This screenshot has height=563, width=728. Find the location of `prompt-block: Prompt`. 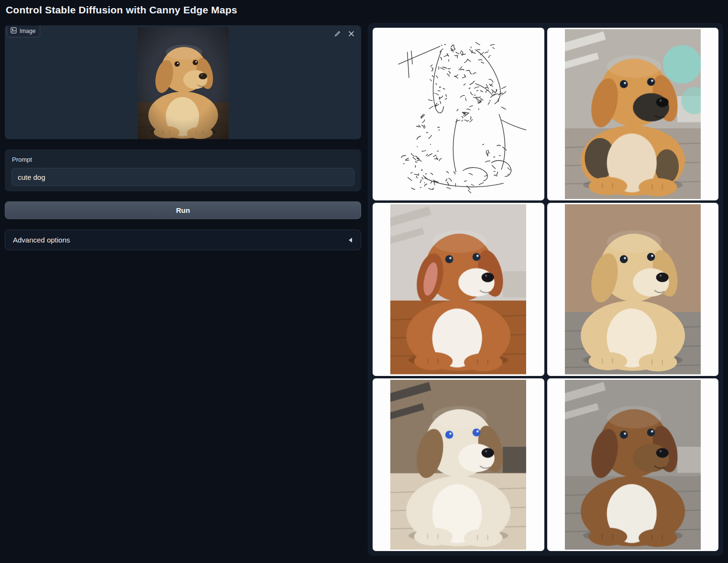

prompt-block: Prompt is located at coordinates (183, 170).